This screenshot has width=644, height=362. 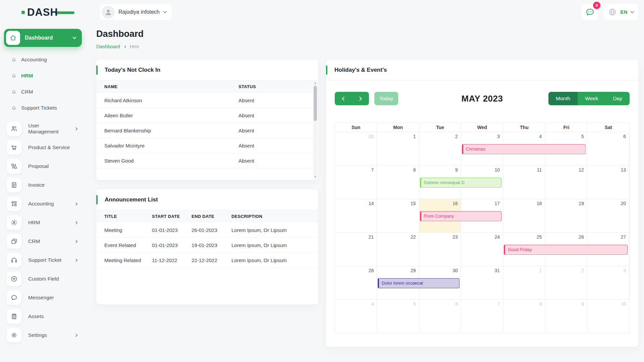 What do you see at coordinates (23, 12) in the screenshot?
I see `logo-dot-icon` at bounding box center [23, 12].